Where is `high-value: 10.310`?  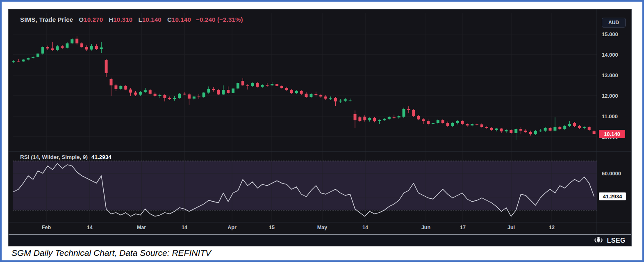
high-value: 10.310 is located at coordinates (123, 20).